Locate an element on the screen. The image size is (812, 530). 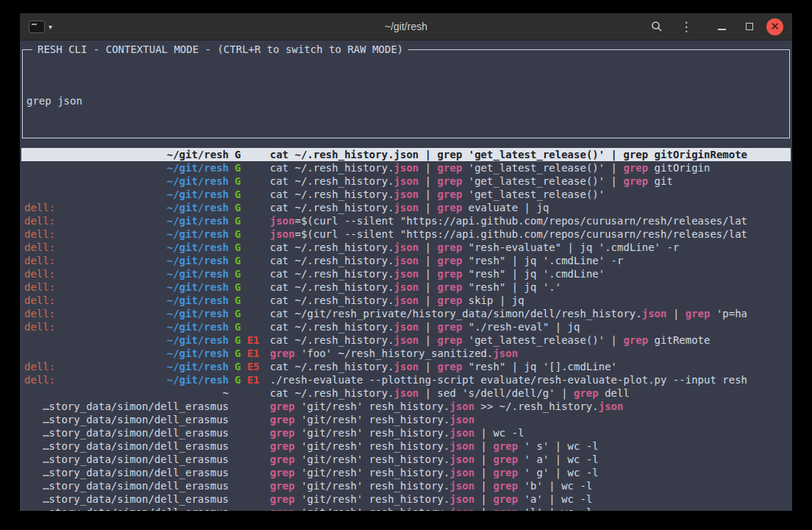
terminal-tab-icon is located at coordinates (37, 26).